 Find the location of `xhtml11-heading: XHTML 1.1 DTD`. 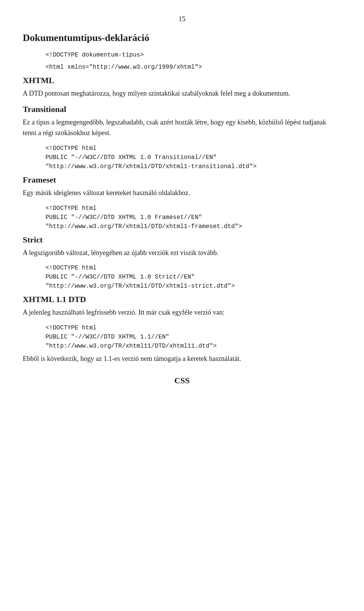

xhtml11-heading: XHTML 1.1 DTD is located at coordinates (182, 299).